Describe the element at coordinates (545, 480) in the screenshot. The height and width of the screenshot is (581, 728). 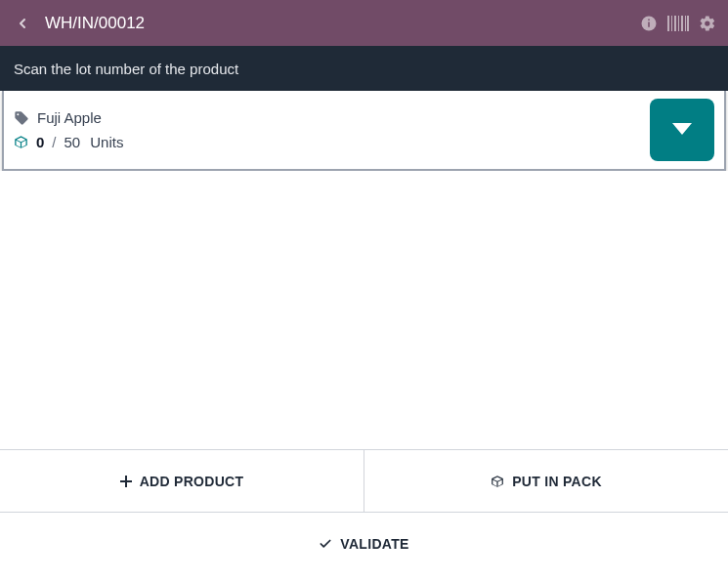
I see `put-in-pack-button: PUT IN PACK` at that location.